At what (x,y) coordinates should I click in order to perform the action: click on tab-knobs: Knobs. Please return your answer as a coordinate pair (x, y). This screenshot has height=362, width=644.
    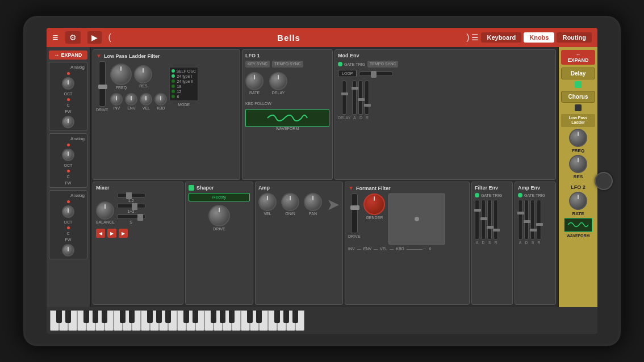
    Looking at the image, I should click on (539, 37).